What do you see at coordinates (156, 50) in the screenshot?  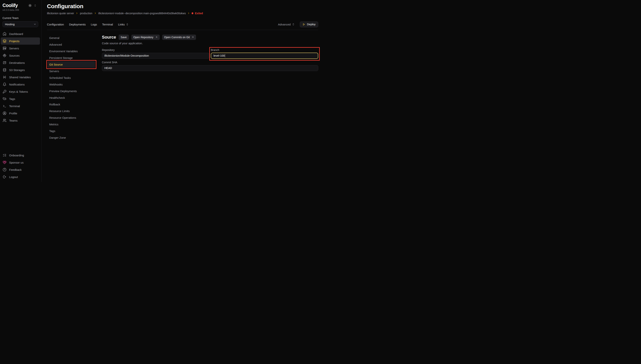 I see `repository-label: Repository` at bounding box center [156, 50].